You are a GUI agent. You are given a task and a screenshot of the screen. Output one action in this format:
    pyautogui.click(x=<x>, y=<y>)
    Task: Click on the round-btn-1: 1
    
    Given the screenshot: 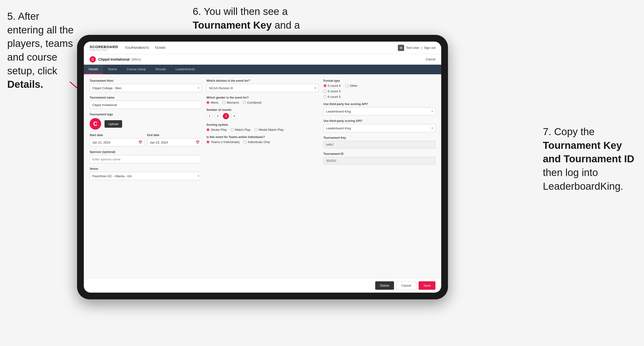 What is the action you would take?
    pyautogui.click(x=210, y=116)
    